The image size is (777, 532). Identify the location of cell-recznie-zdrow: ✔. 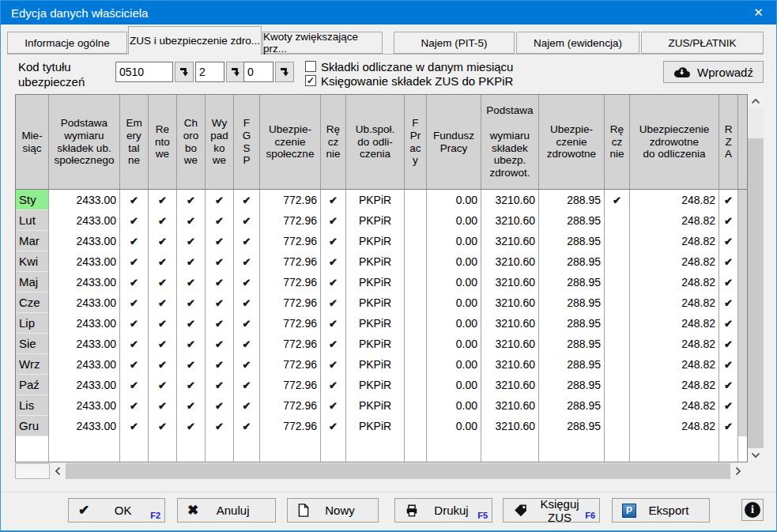
(617, 200).